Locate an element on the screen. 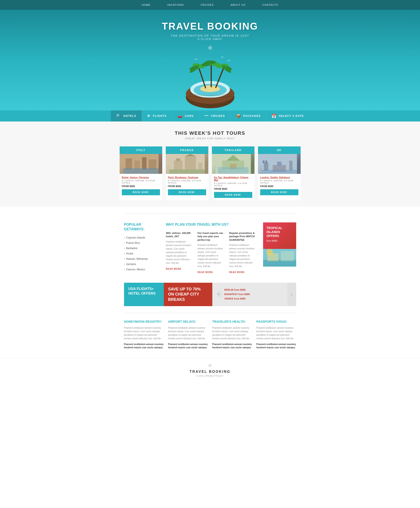 The image size is (420, 508). tour-nights-france: 6-7 NIGHTS, AIRFARE, 3-6 STAR HOTELS is located at coordinates (187, 182).